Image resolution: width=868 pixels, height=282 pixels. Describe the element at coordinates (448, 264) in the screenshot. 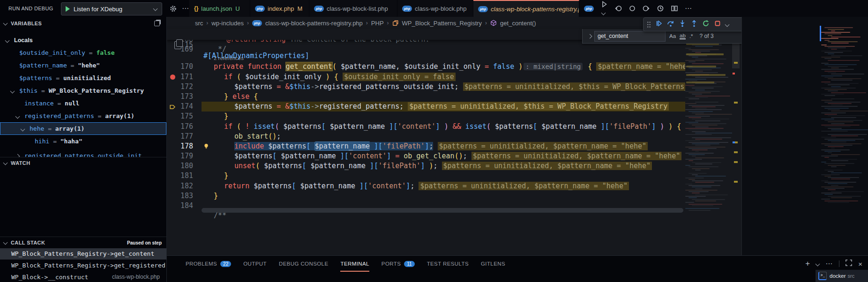

I see `panel-tab-TEST RESULTS: TEST RESULTS` at that location.